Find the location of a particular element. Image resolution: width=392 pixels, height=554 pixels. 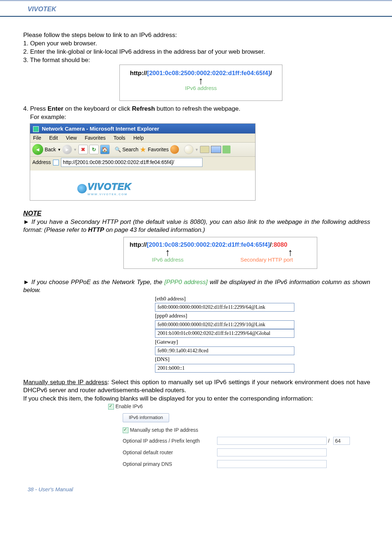

gateway-value: fe80::90:1a00:4142:8ced is located at coordinates (225, 351).